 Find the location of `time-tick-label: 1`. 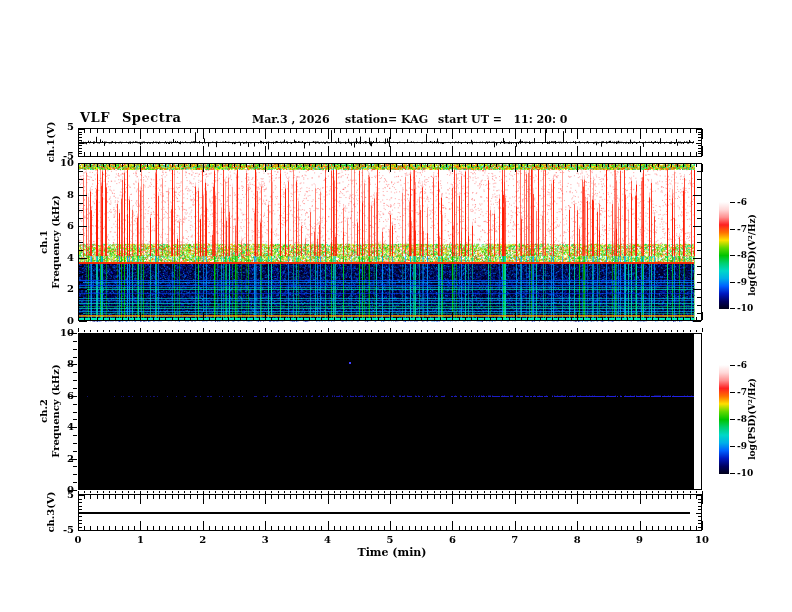

time-tick-label: 1 is located at coordinates (140, 540).